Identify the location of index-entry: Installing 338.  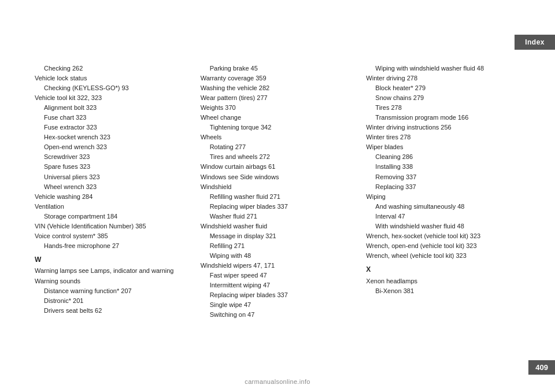
(443, 167).